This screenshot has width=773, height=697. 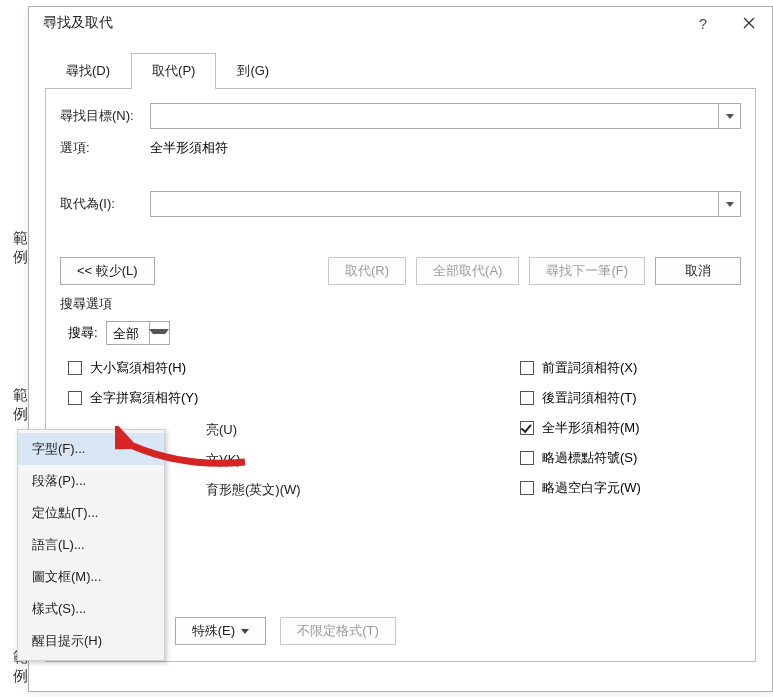 I want to click on find-what-combo, so click(x=446, y=116).